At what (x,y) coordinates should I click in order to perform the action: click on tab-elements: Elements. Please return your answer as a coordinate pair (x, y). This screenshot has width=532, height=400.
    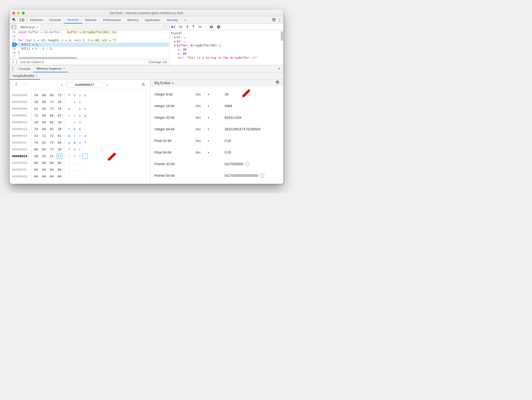
    Looking at the image, I should click on (37, 20).